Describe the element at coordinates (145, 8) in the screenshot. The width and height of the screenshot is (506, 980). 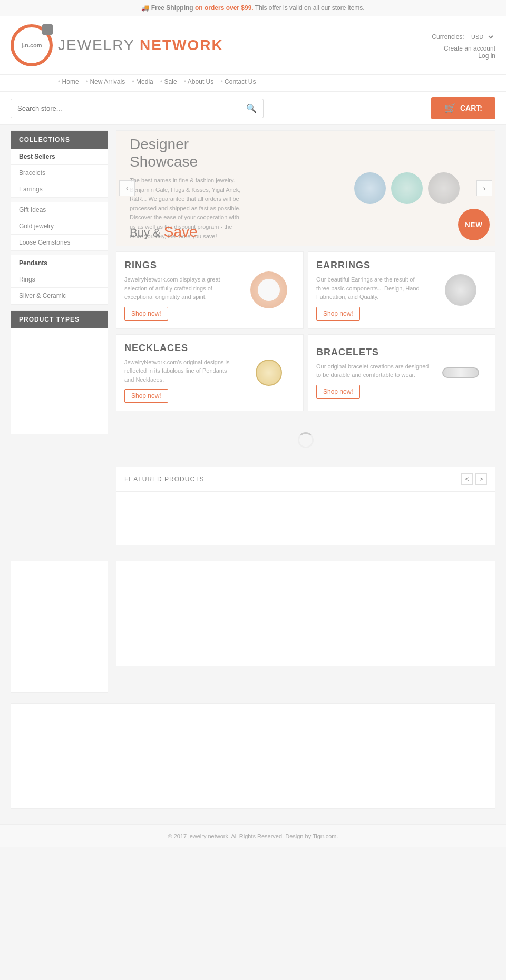
I see `shipping-icon: 🚚` at that location.